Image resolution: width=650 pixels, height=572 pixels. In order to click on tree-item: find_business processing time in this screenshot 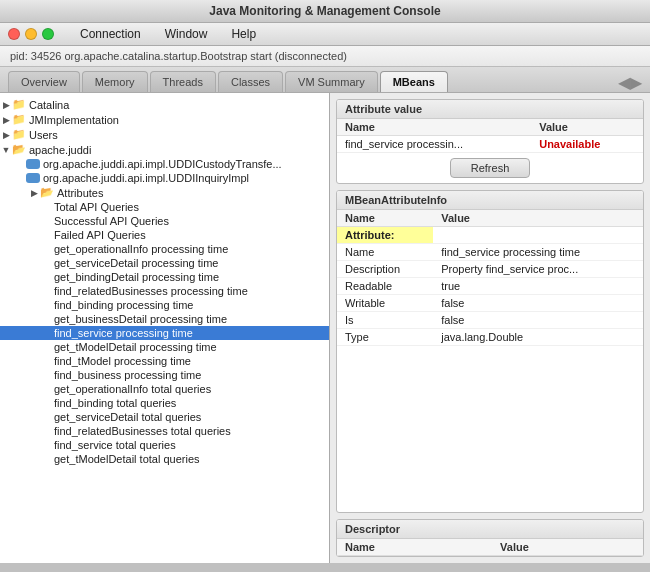, I will do `click(164, 375)`.